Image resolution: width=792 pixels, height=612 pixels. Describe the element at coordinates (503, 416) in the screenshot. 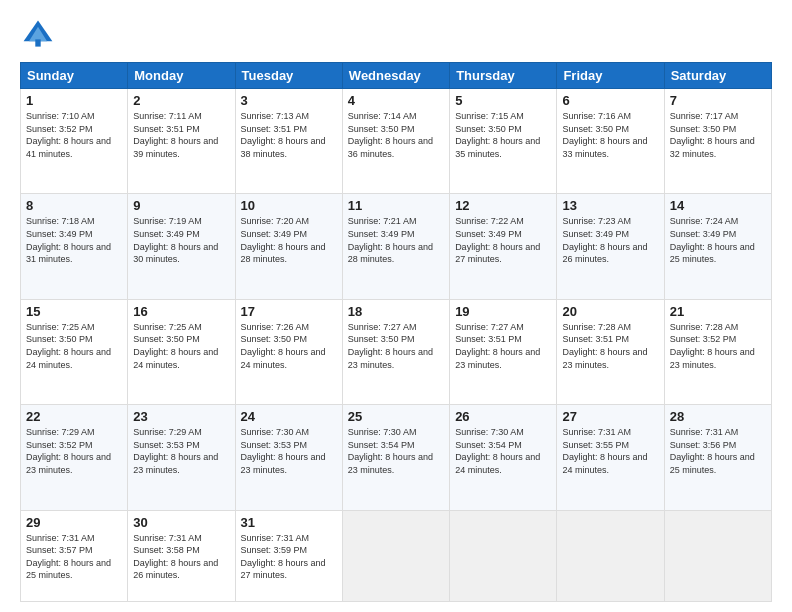

I see `day-number: 26` at that location.